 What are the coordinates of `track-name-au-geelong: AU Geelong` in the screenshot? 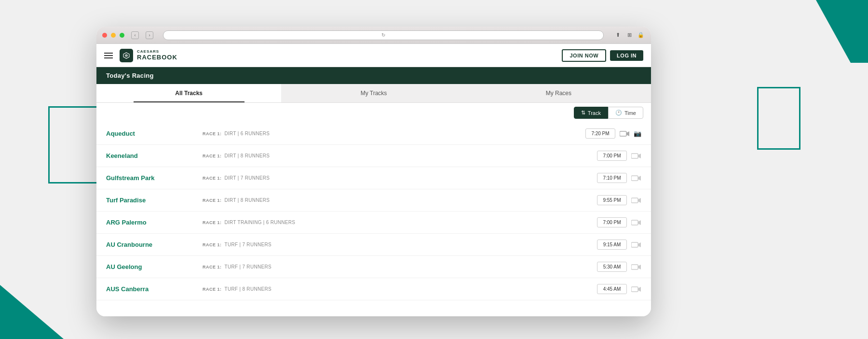 It's located at (154, 267).